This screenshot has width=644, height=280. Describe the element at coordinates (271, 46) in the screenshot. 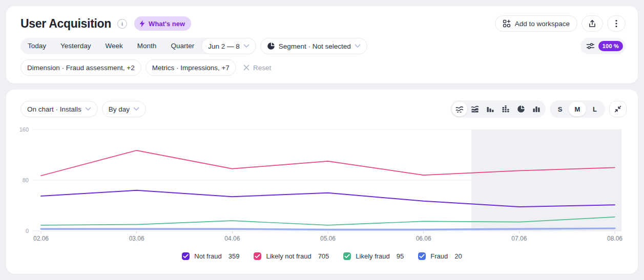

I see `segment-icon` at that location.